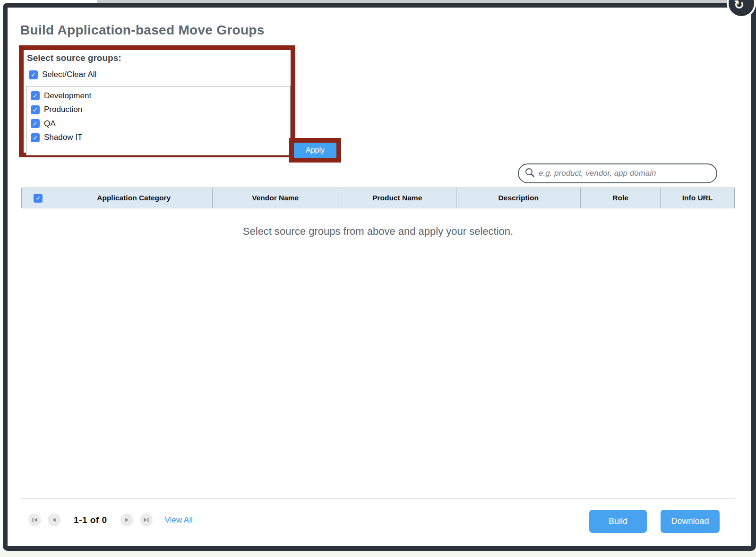 The width and height of the screenshot is (756, 557). I want to click on select-all-rows-checkbox, so click(38, 198).